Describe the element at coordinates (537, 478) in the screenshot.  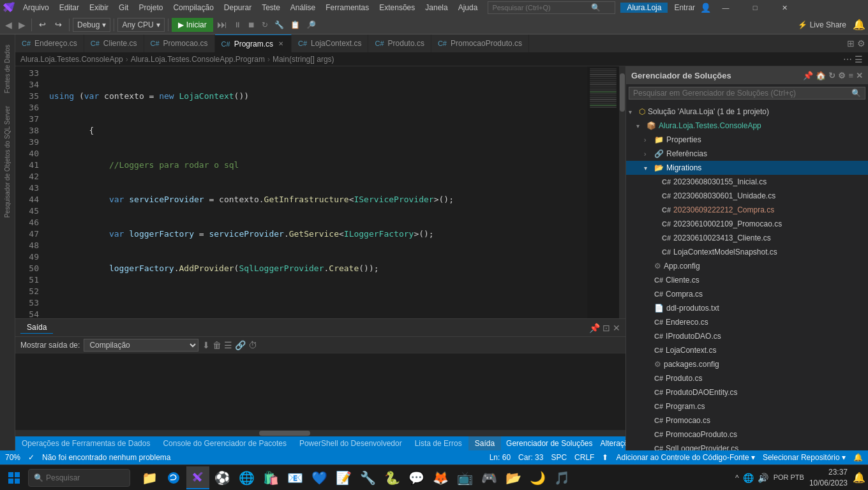
I see `taskbar-app-moon: 🌙` at that location.